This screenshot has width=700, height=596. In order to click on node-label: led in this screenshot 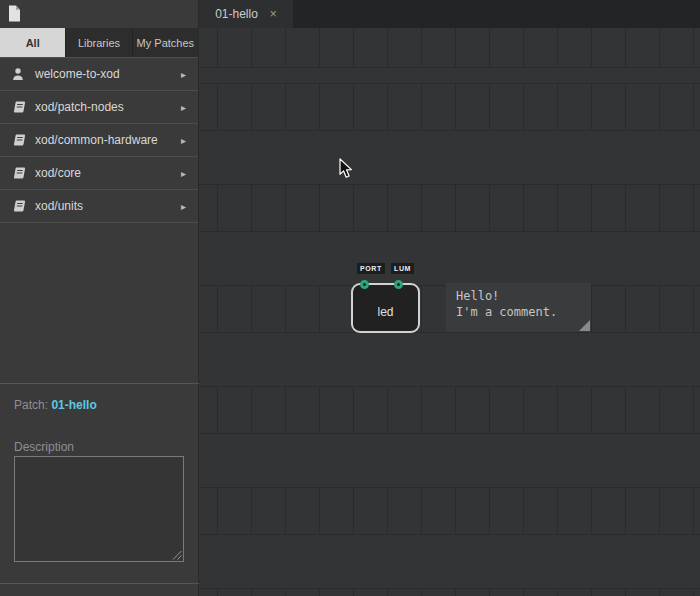, I will do `click(385, 308)`.